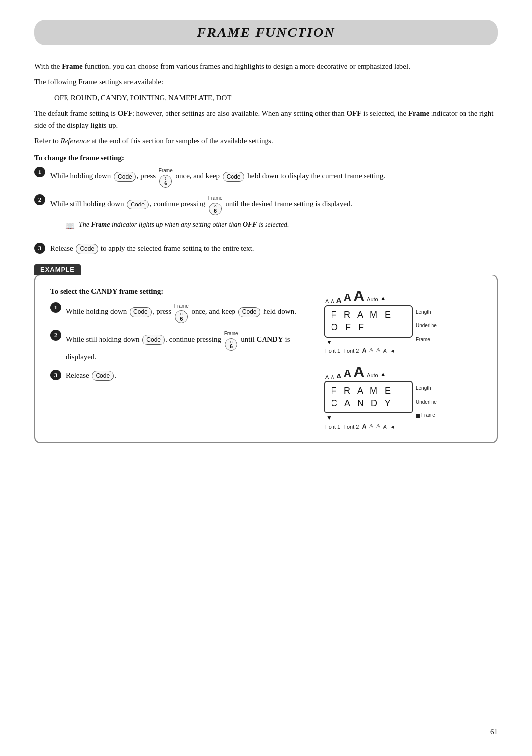 The width and height of the screenshot is (532, 756). What do you see at coordinates (418, 416) in the screenshot?
I see `frame-dot` at bounding box center [418, 416].